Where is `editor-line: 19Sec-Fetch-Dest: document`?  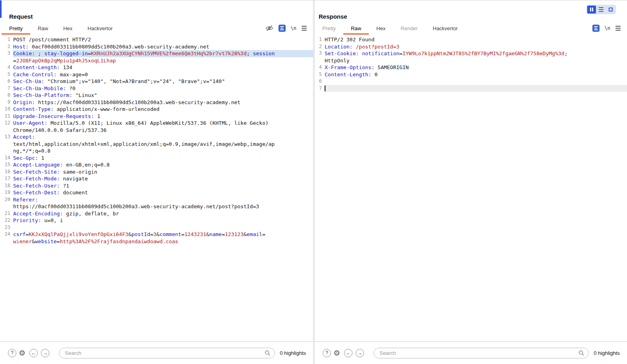
editor-line: 19Sec-Fetch-Dest: document is located at coordinates (157, 193).